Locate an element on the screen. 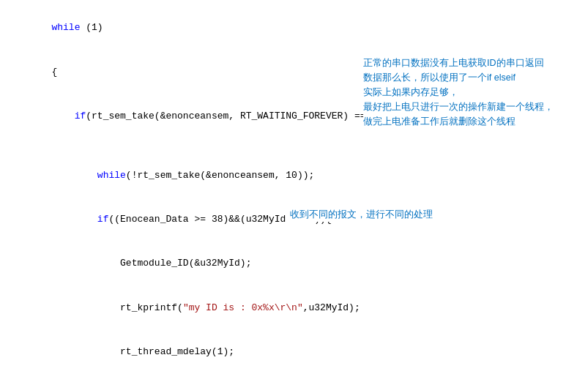 The image size is (588, 374). code-line-7: Getmodule_ID(&u32MyId); is located at coordinates (294, 263).